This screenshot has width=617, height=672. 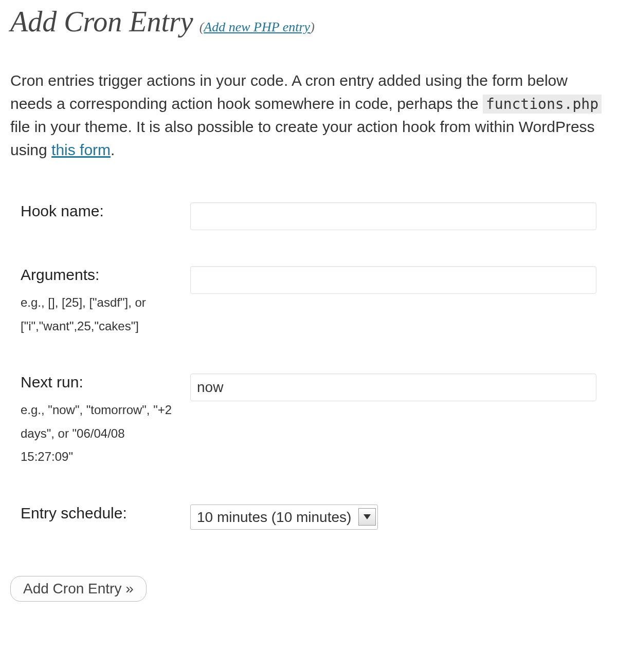 I want to click on code-functions-php: functions.php, so click(x=542, y=104).